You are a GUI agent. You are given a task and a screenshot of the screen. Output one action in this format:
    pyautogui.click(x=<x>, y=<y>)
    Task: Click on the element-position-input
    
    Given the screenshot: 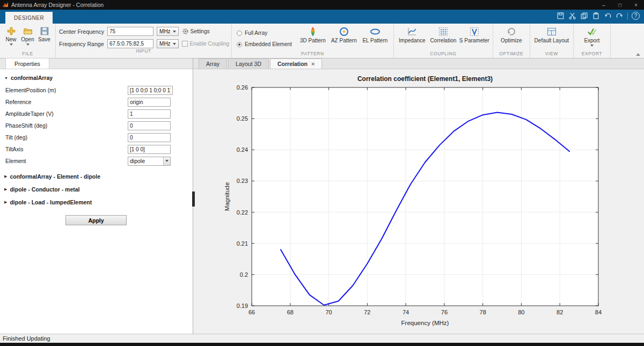 What is the action you would take?
    pyautogui.click(x=150, y=90)
    